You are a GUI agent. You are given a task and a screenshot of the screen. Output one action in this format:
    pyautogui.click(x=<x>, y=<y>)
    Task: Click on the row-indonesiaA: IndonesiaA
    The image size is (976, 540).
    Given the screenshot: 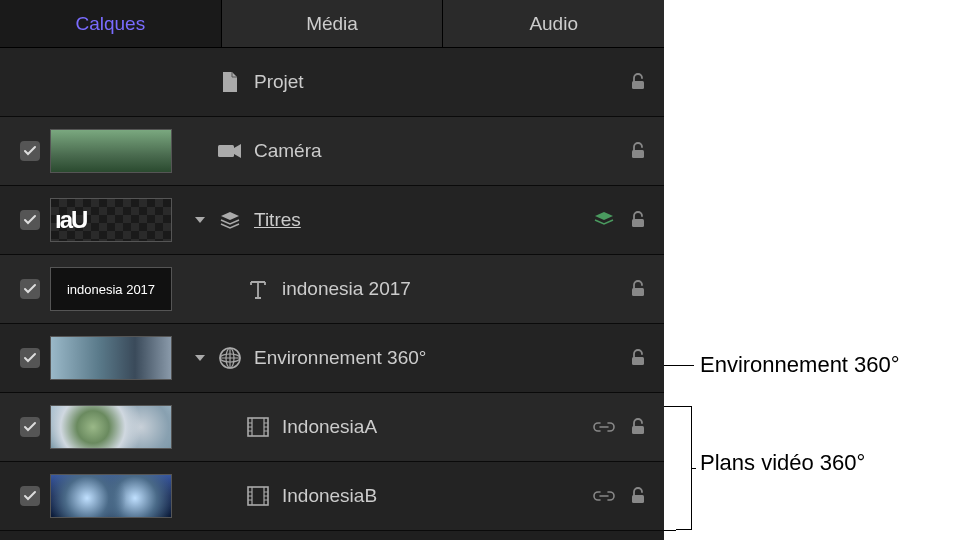 What is the action you would take?
    pyautogui.click(x=332, y=428)
    